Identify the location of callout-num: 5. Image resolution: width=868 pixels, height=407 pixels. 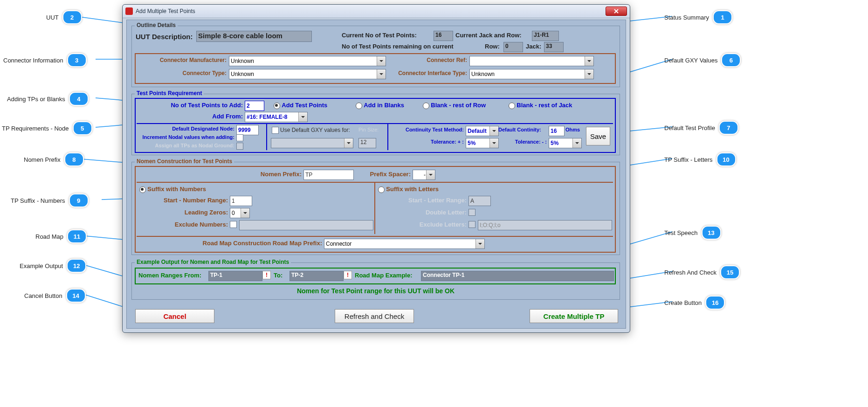
(83, 128).